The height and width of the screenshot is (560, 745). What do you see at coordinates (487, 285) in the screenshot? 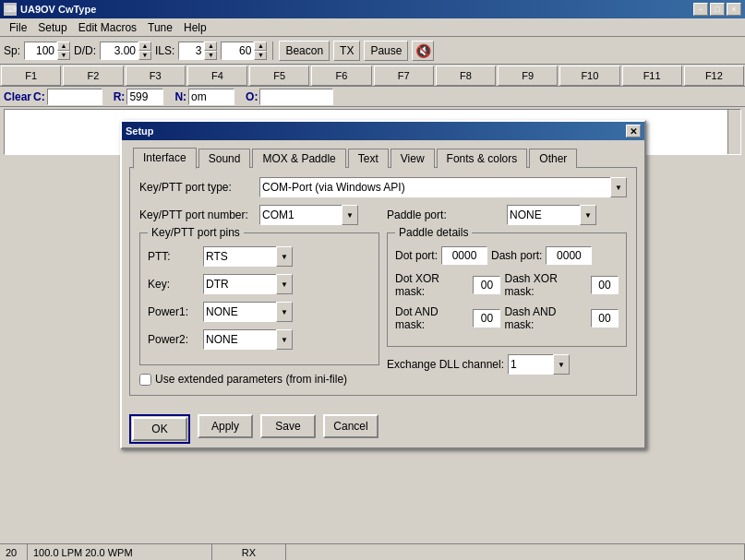
I see `dot-xor-input` at bounding box center [487, 285].